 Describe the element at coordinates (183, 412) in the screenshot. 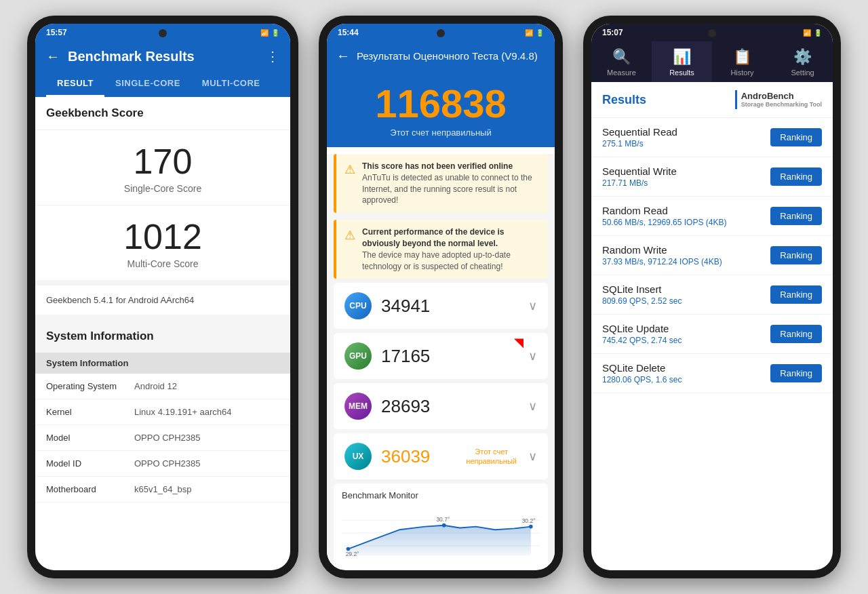

I see `row-val: Linux 4.19.191+ aarch64` at that location.